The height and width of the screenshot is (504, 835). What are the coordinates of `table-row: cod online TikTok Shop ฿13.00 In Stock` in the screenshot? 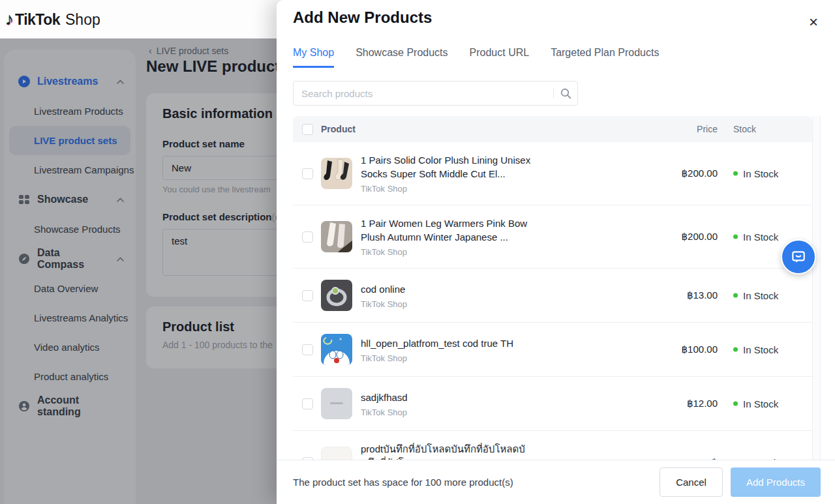 It's located at (553, 296).